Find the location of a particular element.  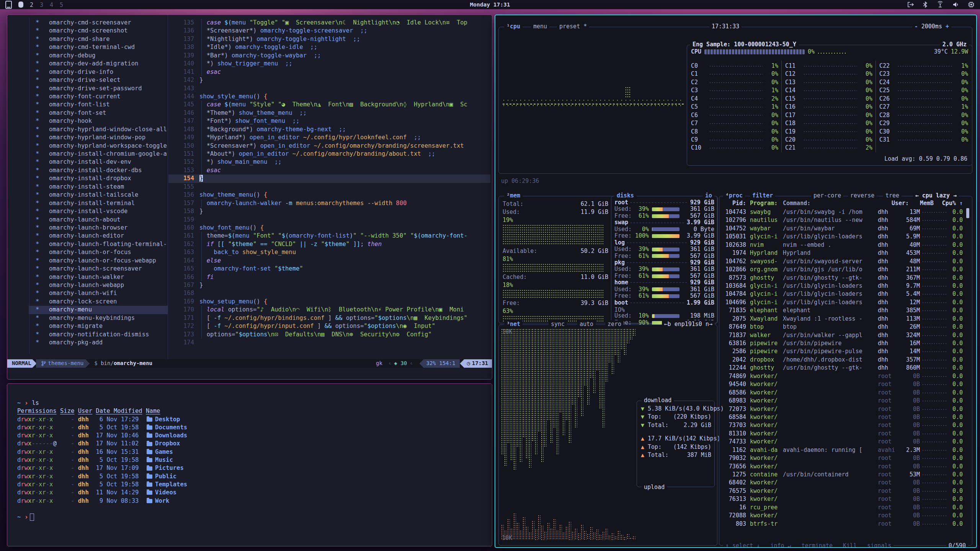

line-number: 161 is located at coordinates (183, 236).